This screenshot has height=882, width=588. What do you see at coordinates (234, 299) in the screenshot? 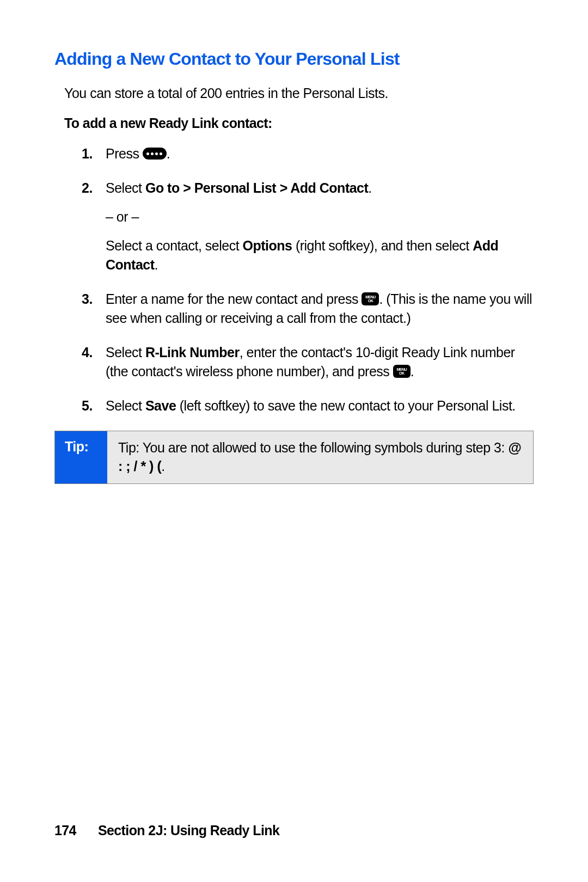
I see `step-text: Enter a name for the new contact and pre…` at bounding box center [234, 299].